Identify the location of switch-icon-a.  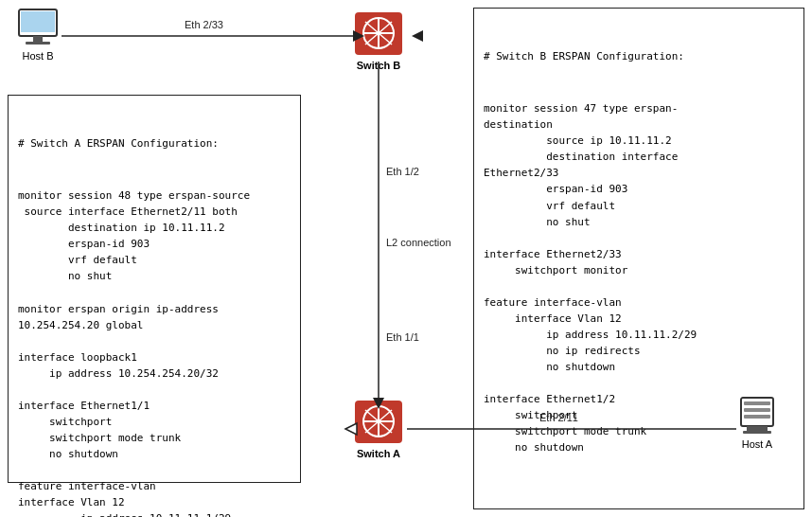
(379, 422).